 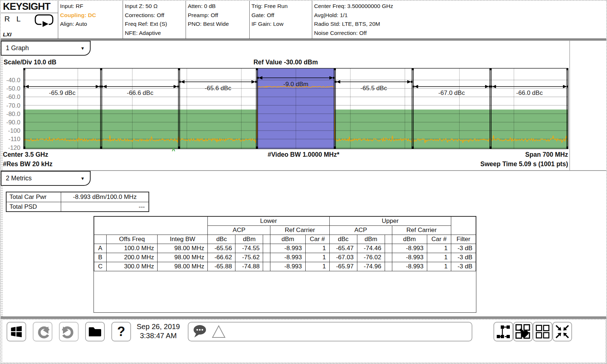 I want to click on metrics-view-selector: 2 Metrics ▼, so click(x=46, y=178).